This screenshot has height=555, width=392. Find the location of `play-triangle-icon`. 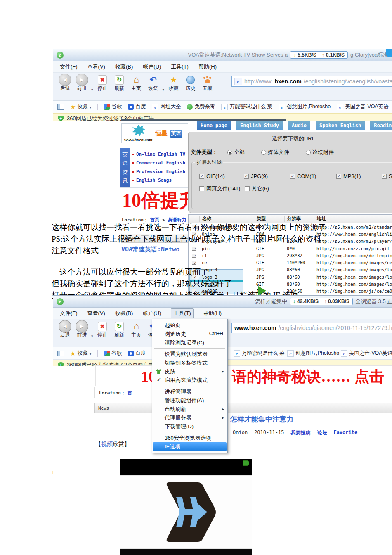

play-triangle-icon is located at coordinates (262, 291).